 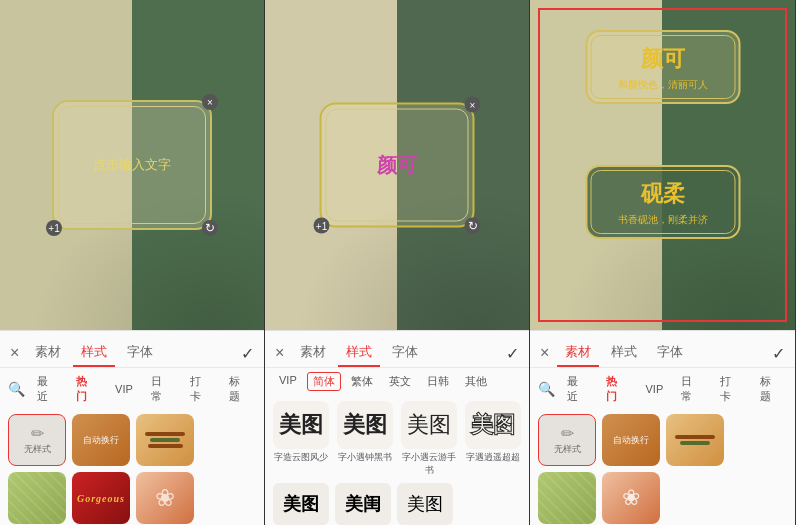 I want to click on subtab-daily-3: 日常, so click(x=692, y=389).